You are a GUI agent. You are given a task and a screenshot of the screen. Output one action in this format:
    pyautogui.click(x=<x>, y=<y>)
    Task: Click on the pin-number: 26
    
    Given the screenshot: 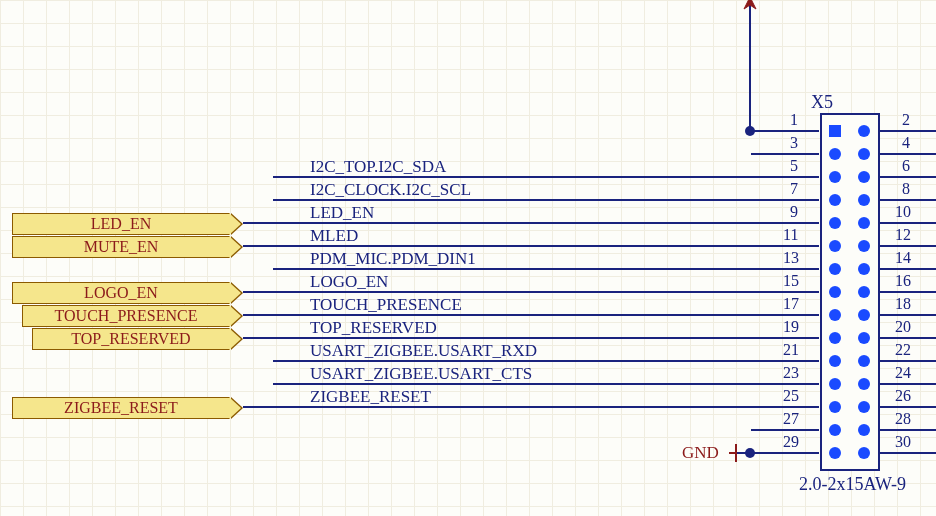 What is the action you would take?
    pyautogui.click(x=903, y=396)
    